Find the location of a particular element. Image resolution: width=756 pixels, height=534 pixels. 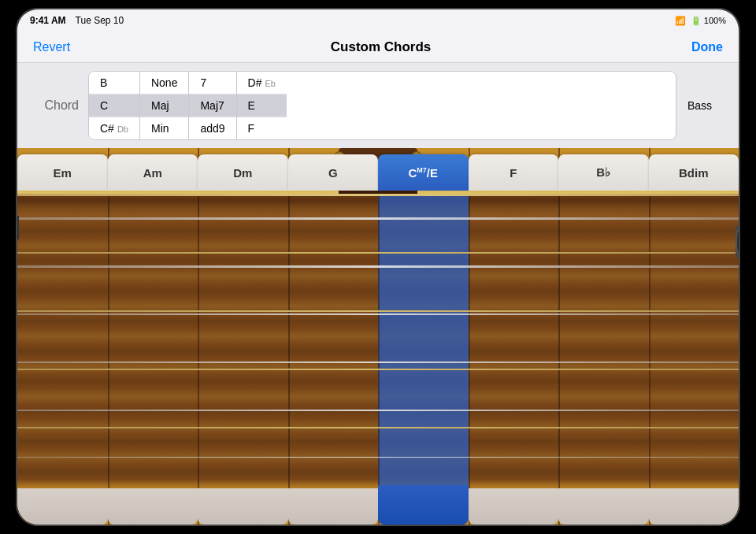

picker-cell-C: C is located at coordinates (114, 106).